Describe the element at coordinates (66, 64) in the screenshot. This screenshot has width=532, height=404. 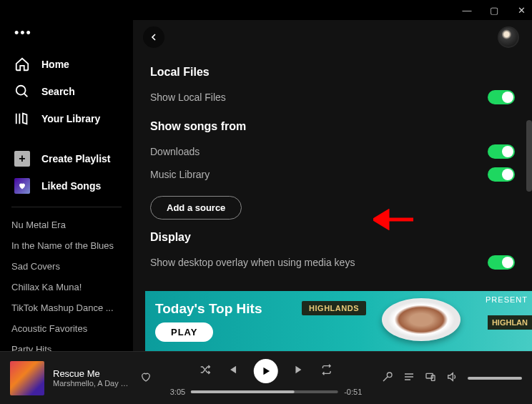
I see `nav-home: Home` at that location.